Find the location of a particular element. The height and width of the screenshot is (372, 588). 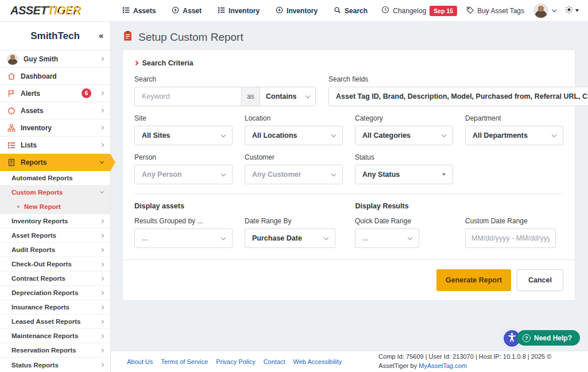

grouped-by-select: ... is located at coordinates (184, 238).